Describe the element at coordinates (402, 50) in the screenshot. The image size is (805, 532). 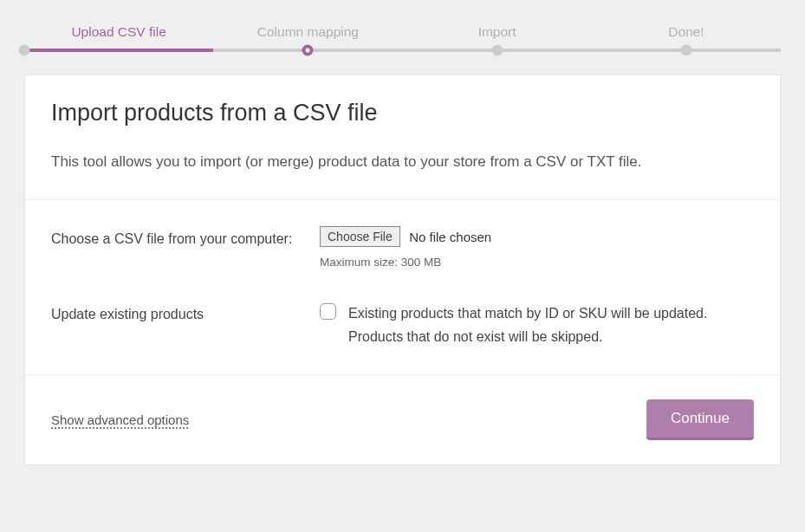
I see `progress-bar` at that location.